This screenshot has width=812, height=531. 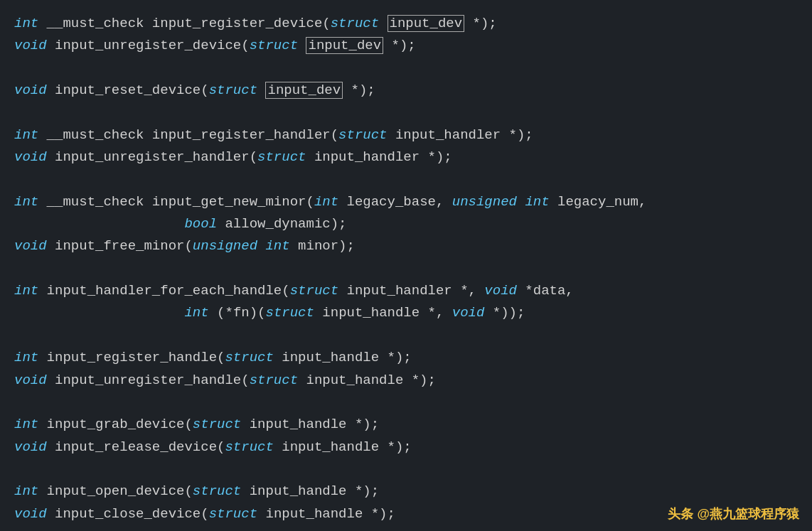 I want to click on code-line-15: int input_open_device(struct input_handl…, so click(x=406, y=492).